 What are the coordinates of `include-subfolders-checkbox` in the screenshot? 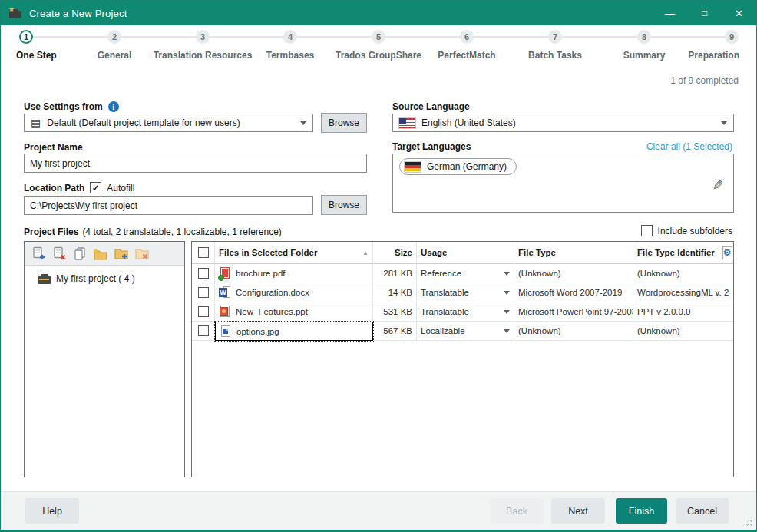 It's located at (646, 230).